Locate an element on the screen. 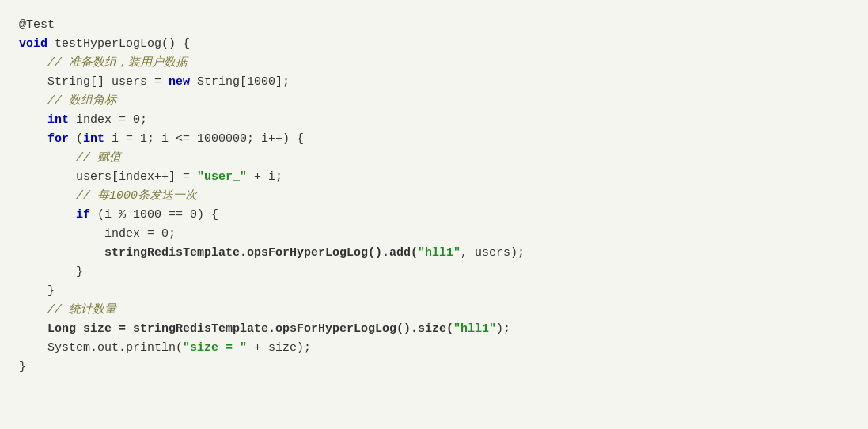 Image resolution: width=868 pixels, height=429 pixels. add-call-end: , users); is located at coordinates (492, 253).